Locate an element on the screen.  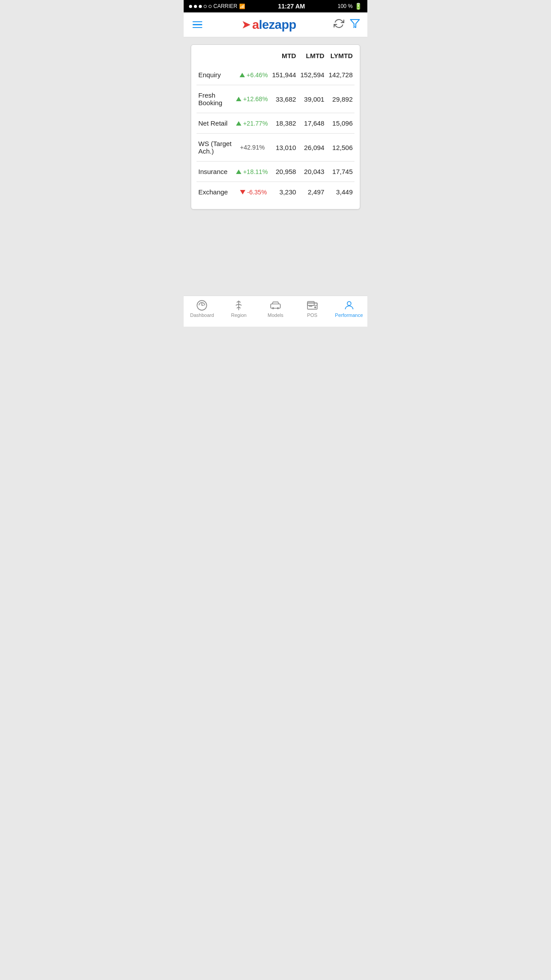
nav-item-region: Region is located at coordinates (239, 310).